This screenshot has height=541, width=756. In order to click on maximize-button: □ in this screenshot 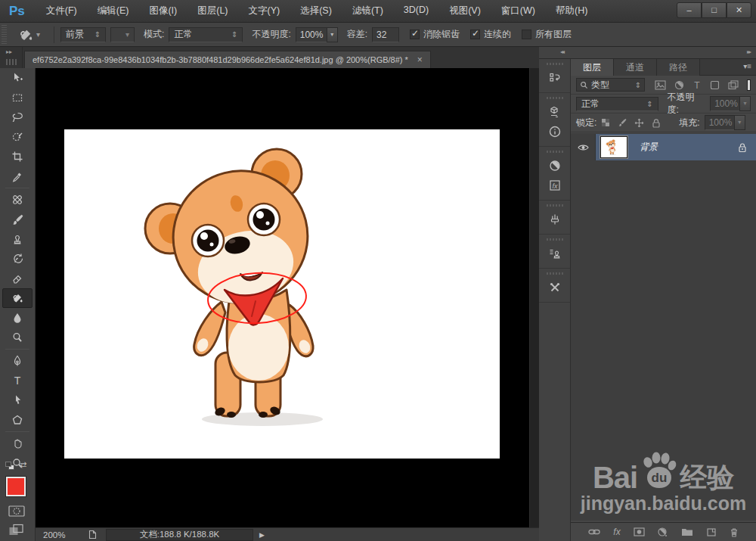, I will do `click(714, 11)`.